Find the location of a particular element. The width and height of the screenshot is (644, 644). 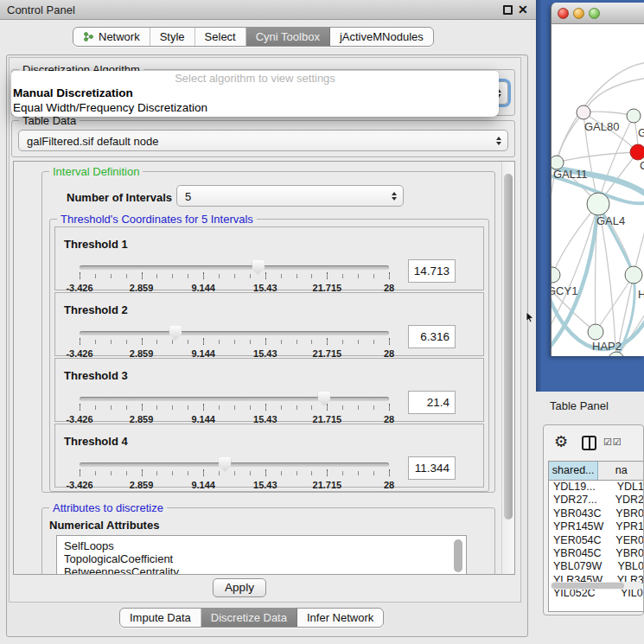

table-row: YPR145WYPR1 is located at coordinates (596, 527).